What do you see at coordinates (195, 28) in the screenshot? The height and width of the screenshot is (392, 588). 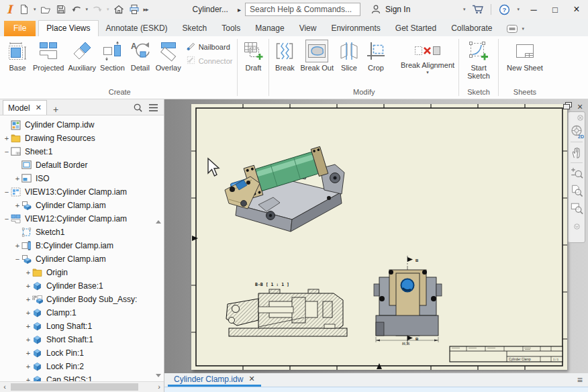 I see `ribbon-tab-sketch: Sketch` at bounding box center [195, 28].